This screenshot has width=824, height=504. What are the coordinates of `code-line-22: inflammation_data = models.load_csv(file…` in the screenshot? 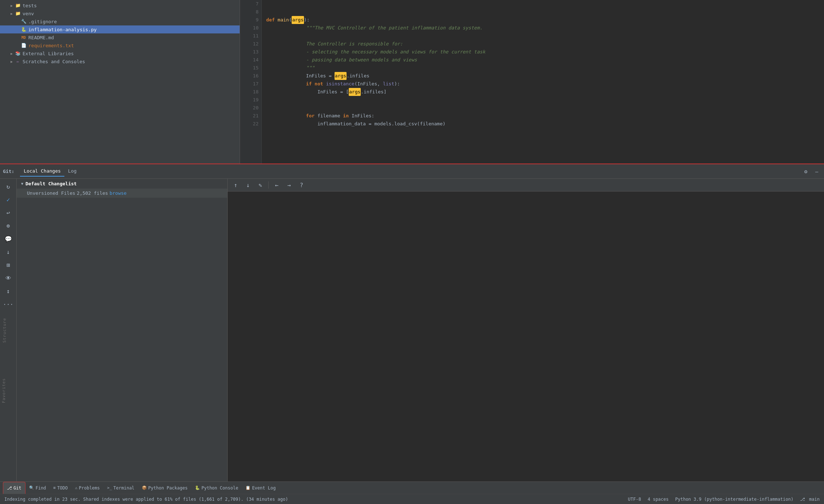 It's located at (543, 124).